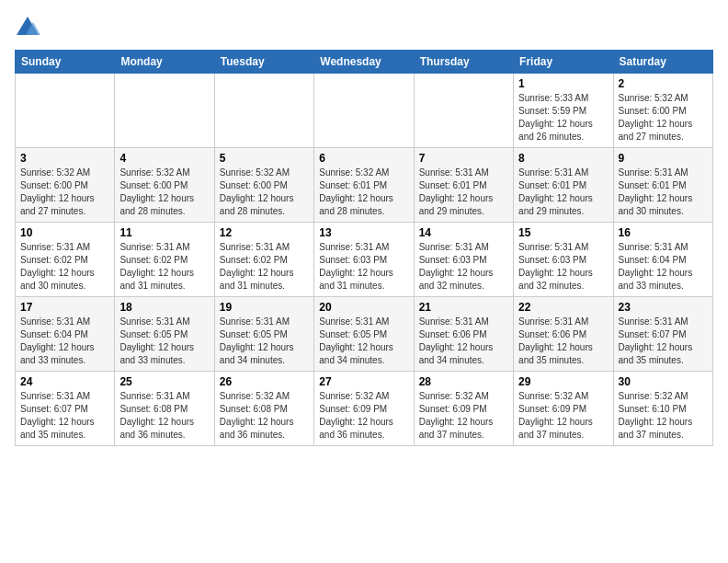 The height and width of the screenshot is (563, 728). What do you see at coordinates (664, 307) in the screenshot?
I see `day-number: 23` at bounding box center [664, 307].